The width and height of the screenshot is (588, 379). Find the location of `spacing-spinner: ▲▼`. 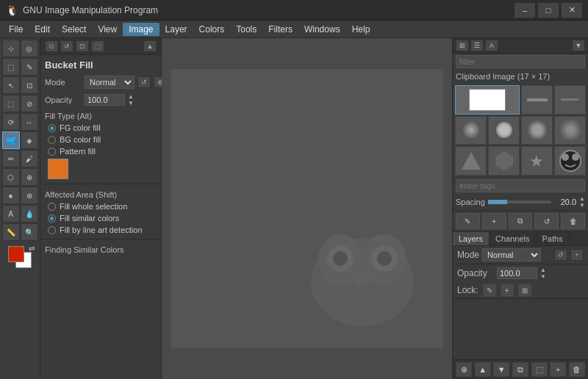

spacing-spinner: ▲▼ is located at coordinates (582, 202).